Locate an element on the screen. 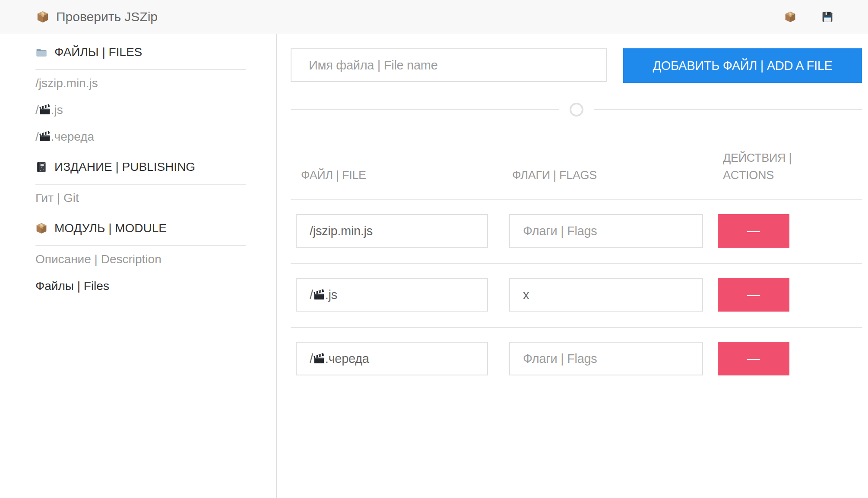 The image size is (868, 498). sidebar-section-files: ФАЙЛЫ | FILES /jszip.min.js /.js /.черед… is located at coordinates (141, 95).